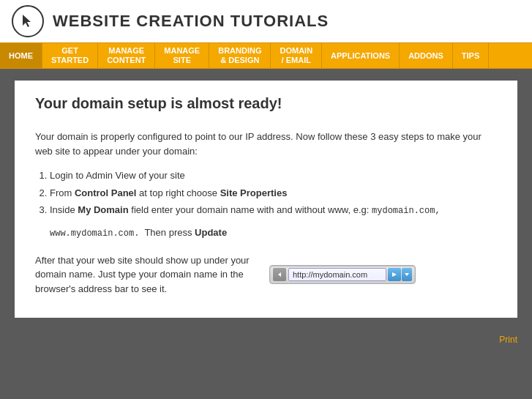  What do you see at coordinates (240, 56) in the screenshot?
I see `nav-item-branding-design: BRANDING& DESIGN` at bounding box center [240, 56].